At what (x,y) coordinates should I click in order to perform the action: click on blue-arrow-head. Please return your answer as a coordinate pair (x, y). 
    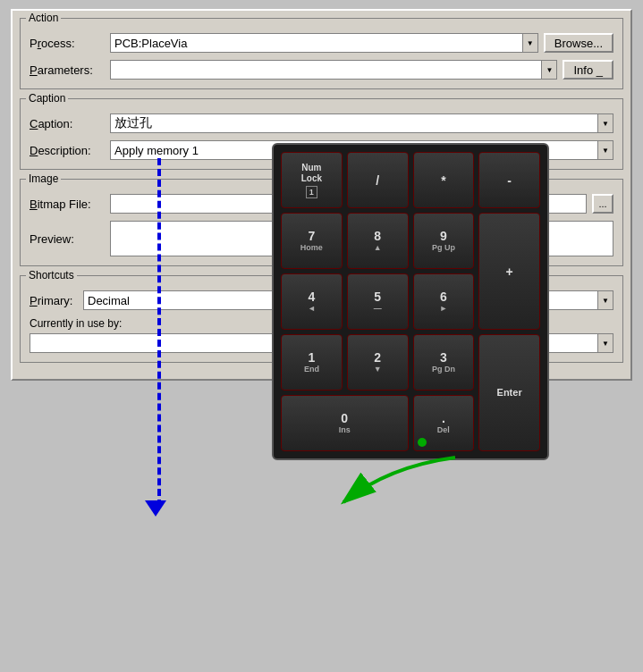
    Looking at the image, I should click on (156, 508).